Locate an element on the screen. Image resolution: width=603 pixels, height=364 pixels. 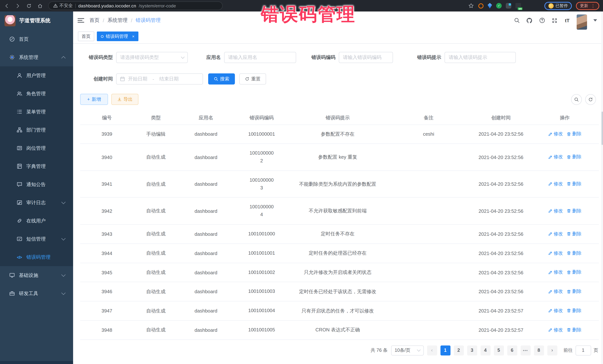
paused-profile-badge: 已暂停 is located at coordinates (558, 6).